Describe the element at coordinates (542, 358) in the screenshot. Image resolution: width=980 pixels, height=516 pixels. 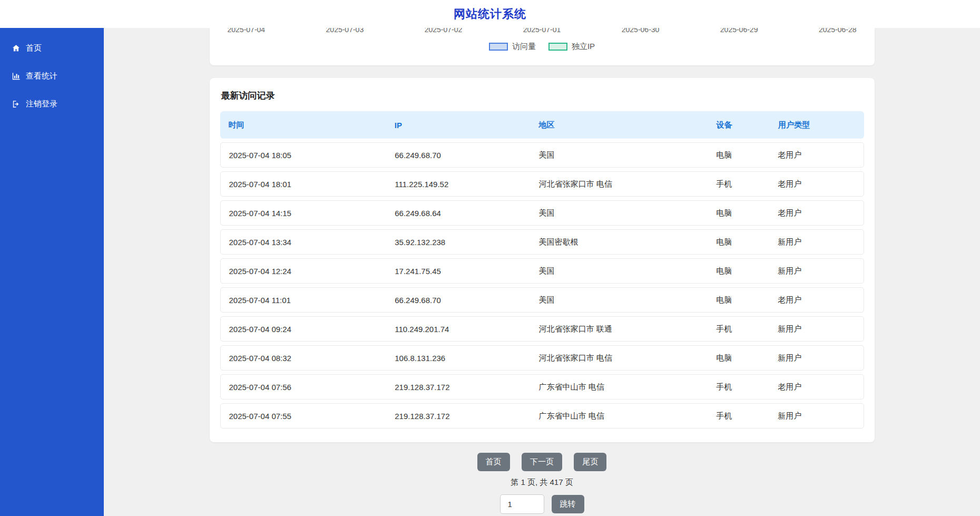
I see `table-row: 2025-07-04 08:32106.8.131.236河北省张家口市 电信电…` at that location.